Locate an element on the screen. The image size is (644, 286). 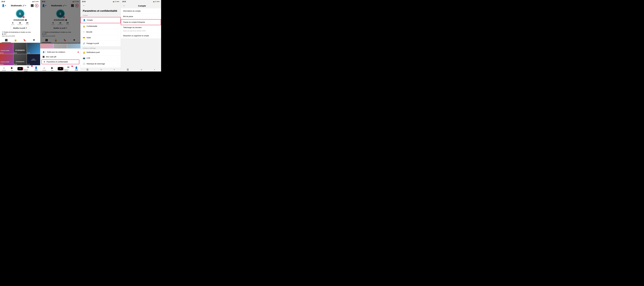
account-item-infos: Informations du compte › is located at coordinates (141, 11).